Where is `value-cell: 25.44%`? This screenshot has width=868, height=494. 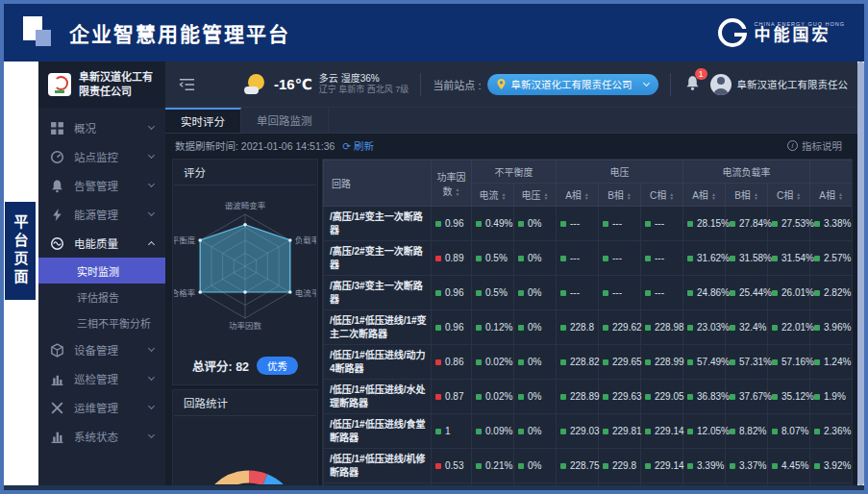 value-cell: 25.44% is located at coordinates (747, 293).